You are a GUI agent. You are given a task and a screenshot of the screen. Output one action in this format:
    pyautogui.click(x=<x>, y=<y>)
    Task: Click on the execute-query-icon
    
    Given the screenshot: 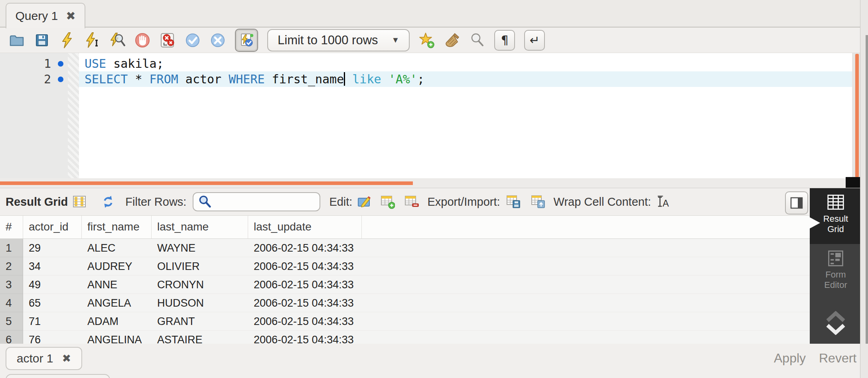 What is the action you would take?
    pyautogui.click(x=67, y=40)
    